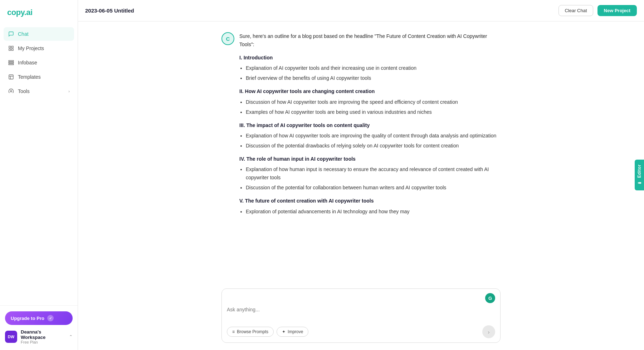 The height and width of the screenshot is (350, 644). I want to click on sidebar: copy.ai Chat My Projects, so click(39, 175).